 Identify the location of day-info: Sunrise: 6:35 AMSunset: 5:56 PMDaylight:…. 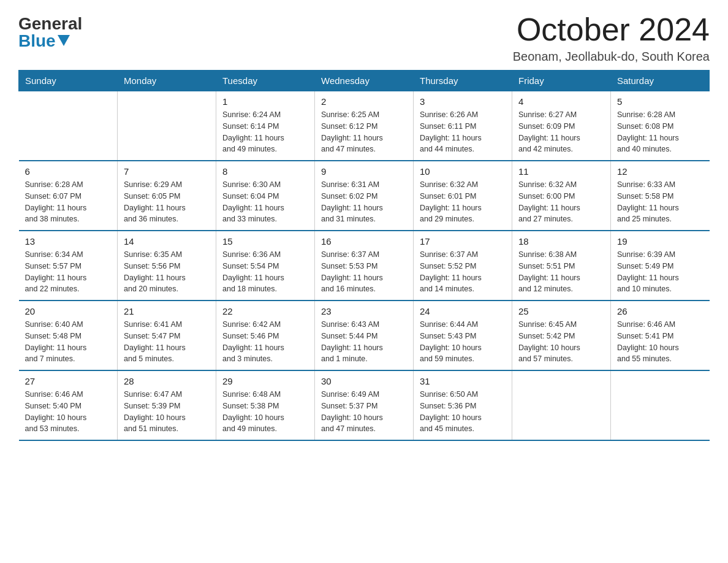
(167, 272).